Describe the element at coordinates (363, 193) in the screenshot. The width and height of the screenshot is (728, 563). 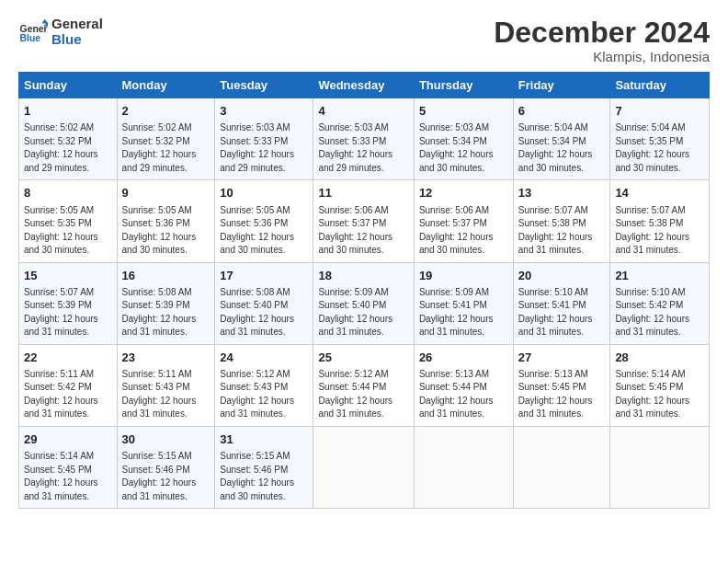
I see `day-number: 11` at that location.